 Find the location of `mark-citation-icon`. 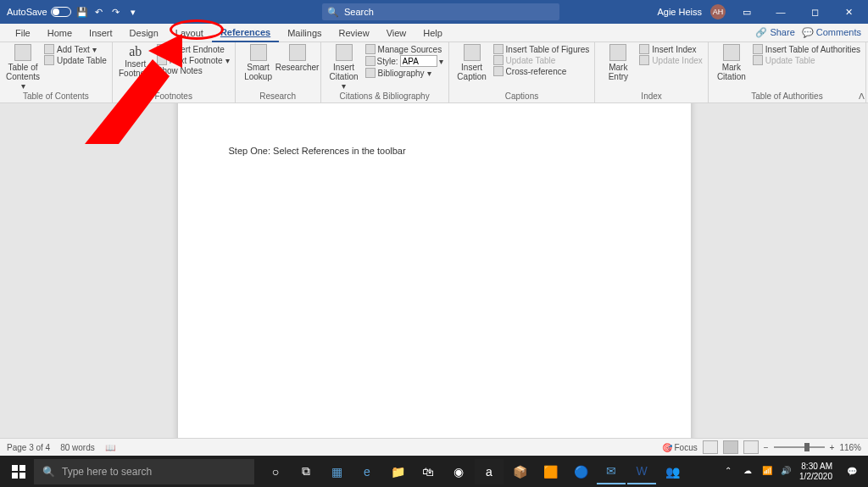

mark-citation-icon is located at coordinates (732, 53).